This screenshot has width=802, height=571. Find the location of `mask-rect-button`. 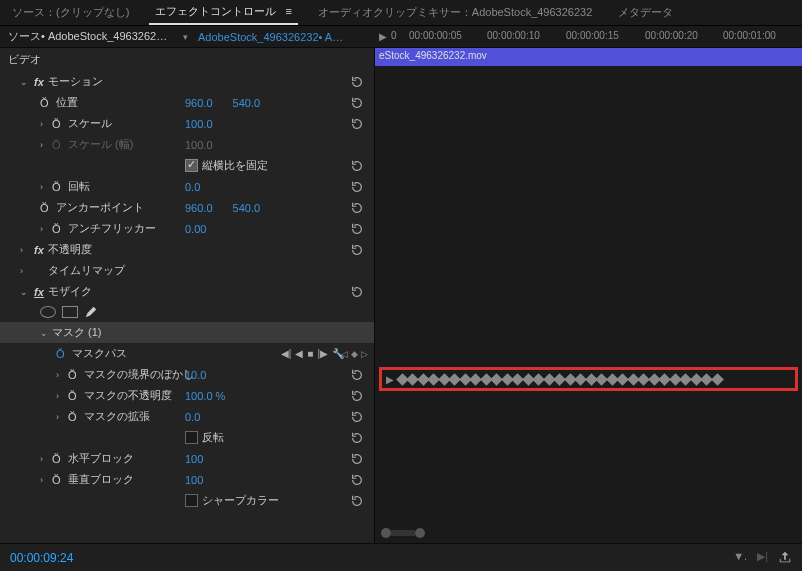

mask-rect-button is located at coordinates (70, 312).